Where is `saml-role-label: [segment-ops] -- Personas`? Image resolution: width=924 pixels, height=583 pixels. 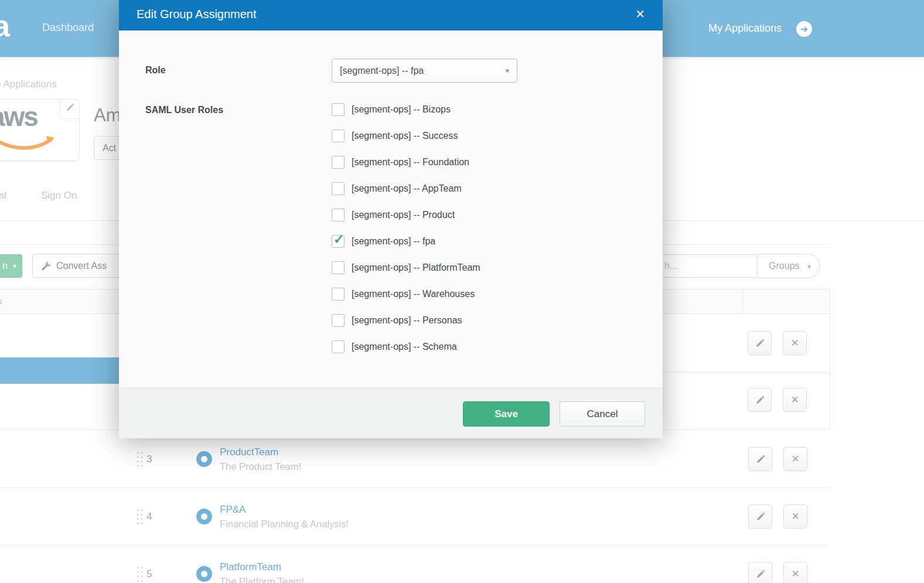 saml-role-label: [segment-ops] -- Personas is located at coordinates (407, 321).